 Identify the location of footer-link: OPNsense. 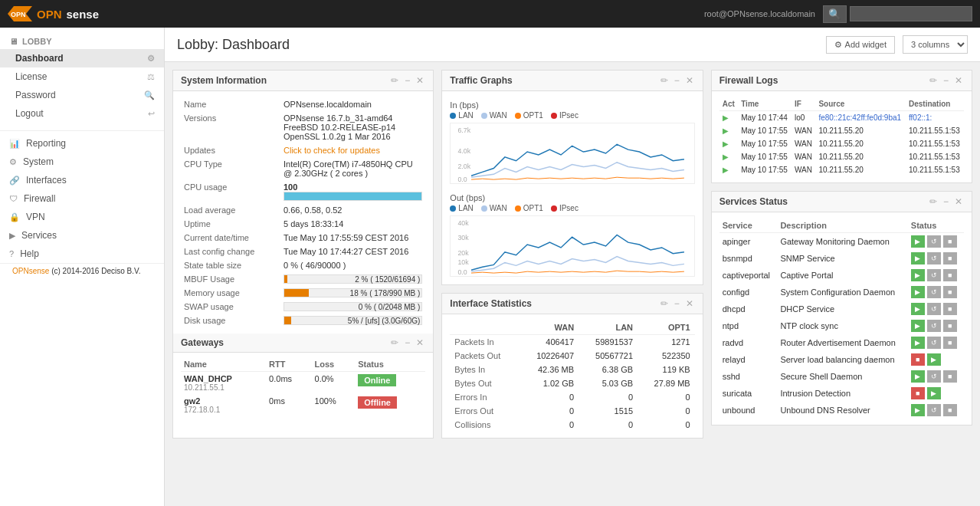
(31, 271).